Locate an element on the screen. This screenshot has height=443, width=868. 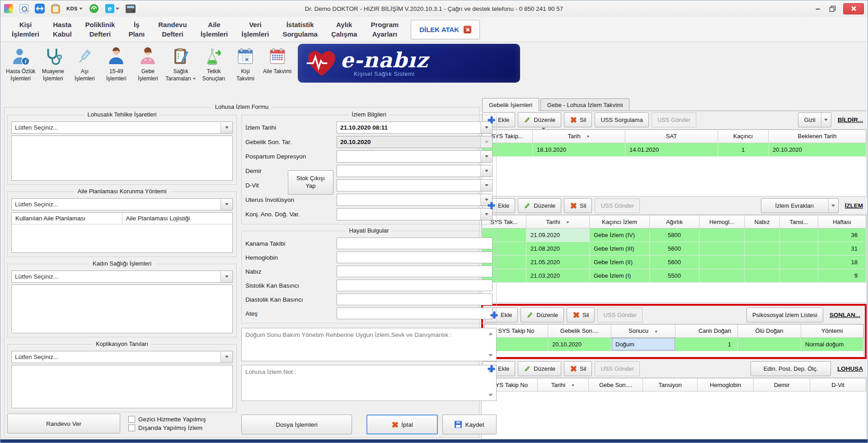
column-header: Tarih▼ is located at coordinates (579, 136).